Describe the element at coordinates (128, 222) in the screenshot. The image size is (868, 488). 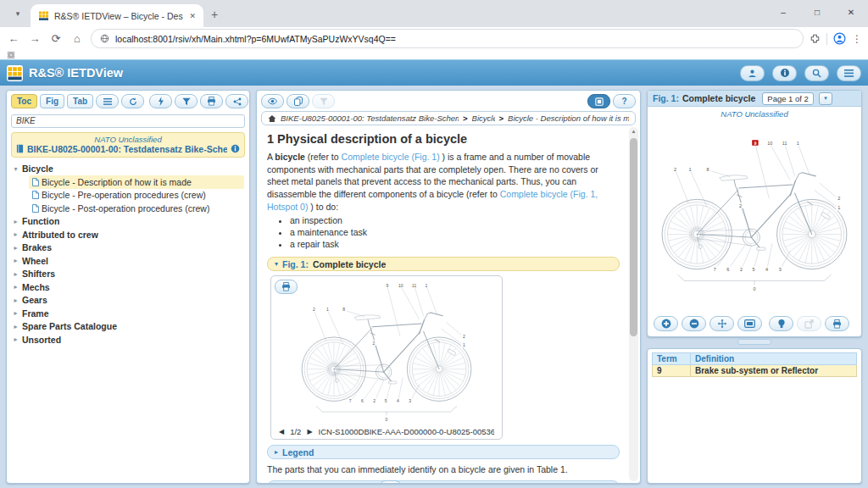
I see `tree-node: ▸Function` at that location.